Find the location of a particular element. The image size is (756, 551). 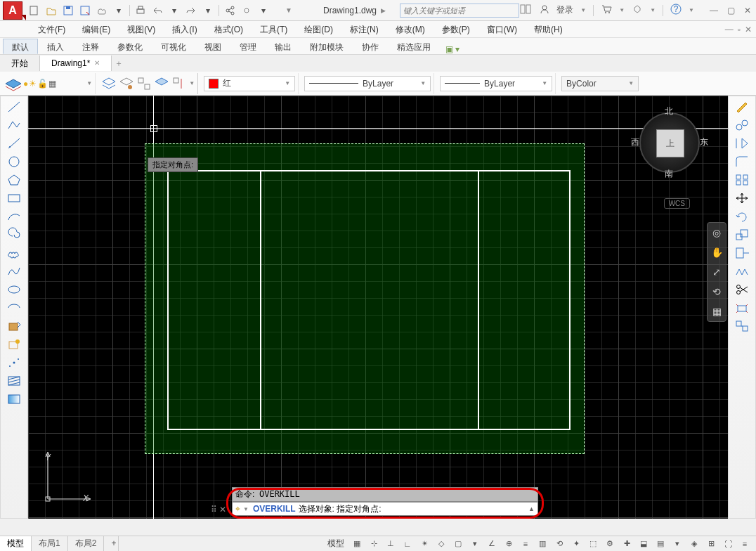

ribbon-expand-icon: ▣ ▾ is located at coordinates (452, 49).